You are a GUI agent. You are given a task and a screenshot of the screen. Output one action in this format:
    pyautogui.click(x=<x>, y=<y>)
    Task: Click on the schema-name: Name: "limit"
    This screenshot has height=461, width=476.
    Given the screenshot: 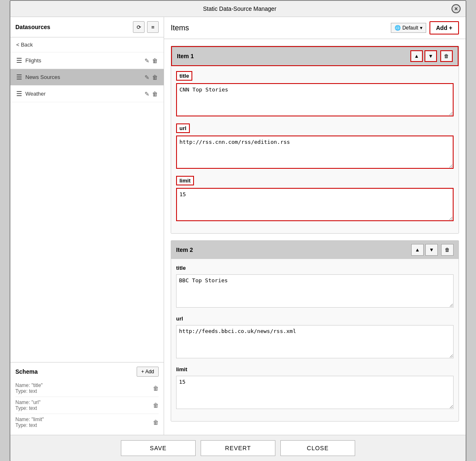 What is the action you would take?
    pyautogui.click(x=30, y=419)
    